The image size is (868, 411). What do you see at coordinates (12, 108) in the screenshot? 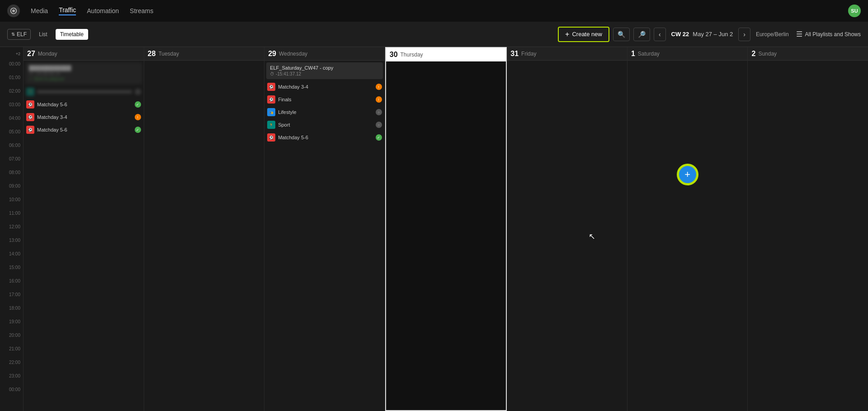
I see `time-slot: 03:00` at bounding box center [12, 108].